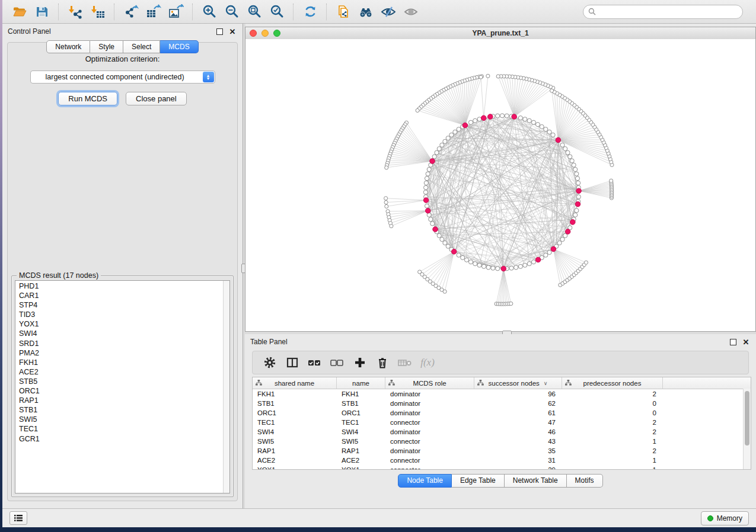 The image size is (756, 532). What do you see at coordinates (20, 12) in the screenshot?
I see `open-session-icon` at bounding box center [20, 12].